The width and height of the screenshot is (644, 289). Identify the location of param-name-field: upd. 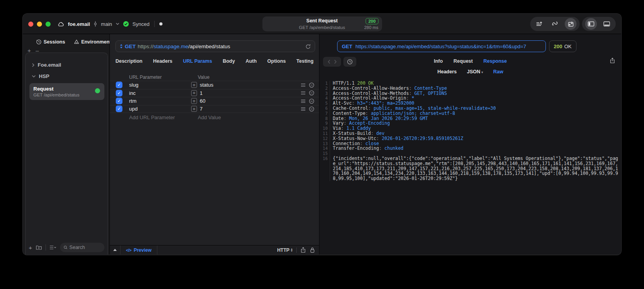
(160, 109).